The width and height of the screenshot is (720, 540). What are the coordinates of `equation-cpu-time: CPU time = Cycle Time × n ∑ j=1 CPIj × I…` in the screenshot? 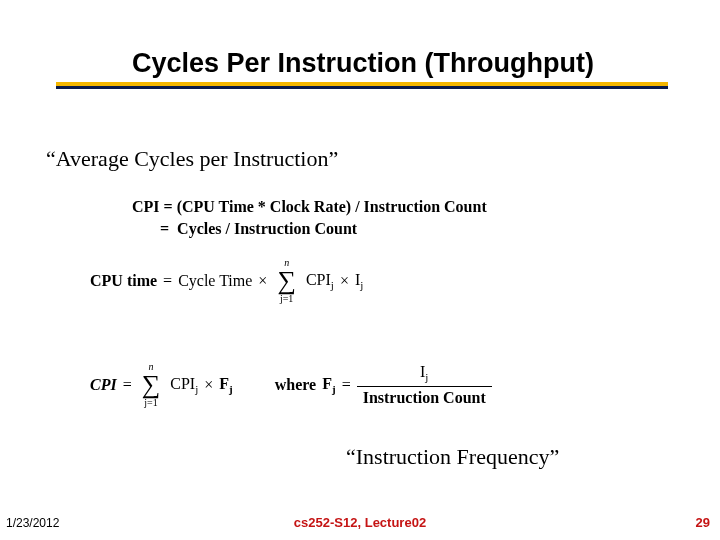 It's located at (226, 281).